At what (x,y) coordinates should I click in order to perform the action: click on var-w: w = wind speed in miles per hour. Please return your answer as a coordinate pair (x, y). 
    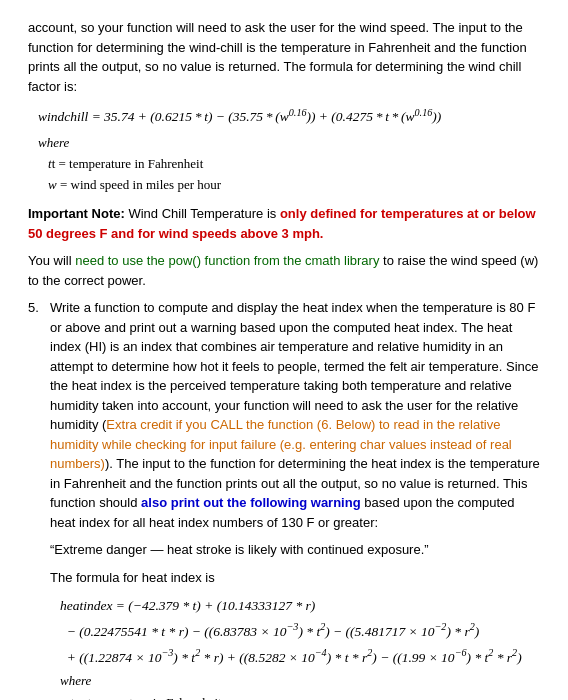
    Looking at the image, I should click on (284, 185).